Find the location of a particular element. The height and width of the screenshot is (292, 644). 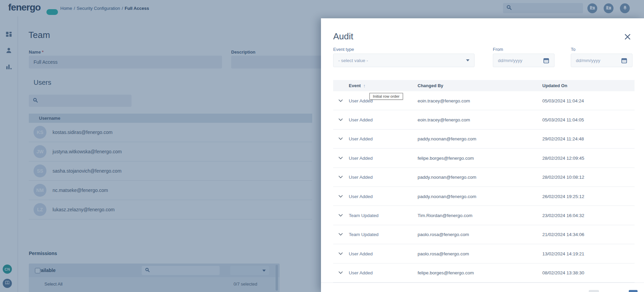

audit-table-row: User Added paddy.noonan@fenergo.com 28/0… is located at coordinates (484, 177).